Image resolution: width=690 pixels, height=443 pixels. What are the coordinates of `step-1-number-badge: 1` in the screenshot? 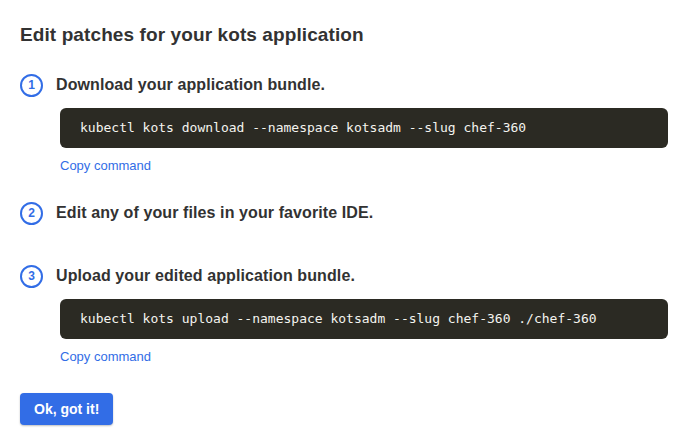 It's located at (32, 86).